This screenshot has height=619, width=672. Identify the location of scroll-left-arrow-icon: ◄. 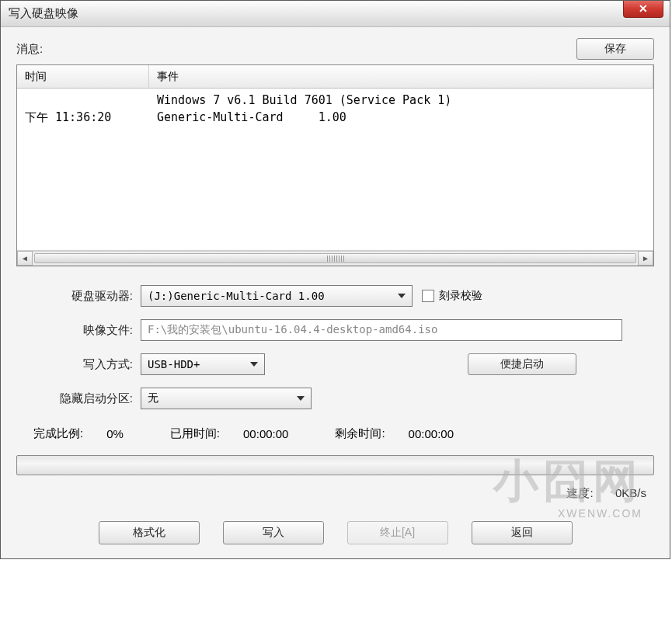
(25, 258).